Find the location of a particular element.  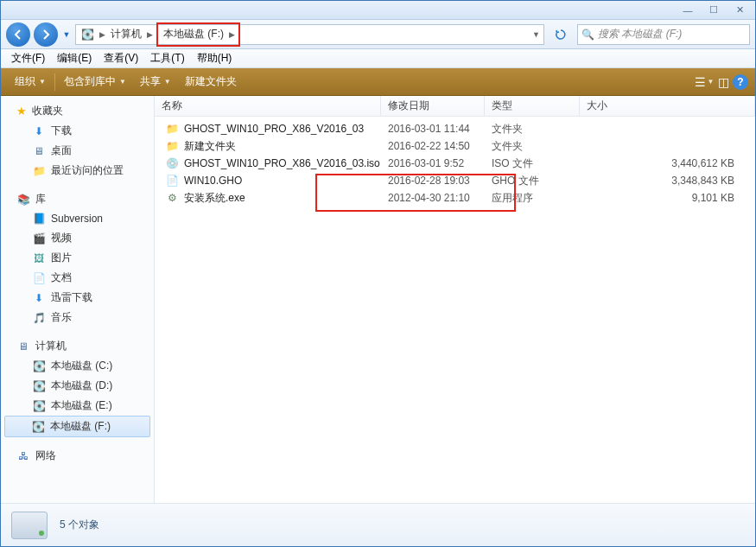

item-label: 视频 is located at coordinates (61, 239).